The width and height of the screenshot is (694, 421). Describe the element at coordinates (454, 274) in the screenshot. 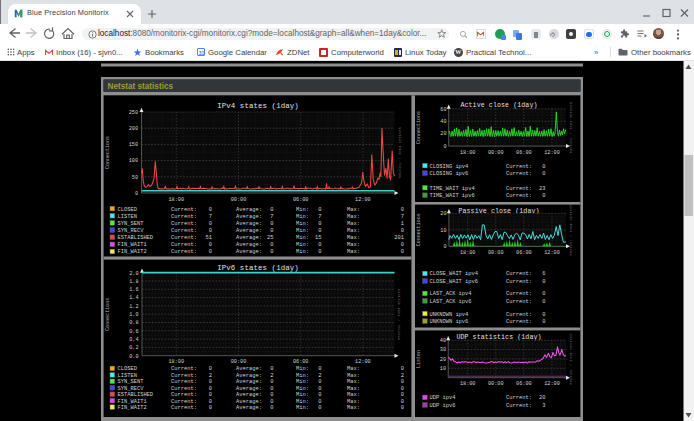

I see `svg-text: CLOSE_WAIT ipv4` at that location.